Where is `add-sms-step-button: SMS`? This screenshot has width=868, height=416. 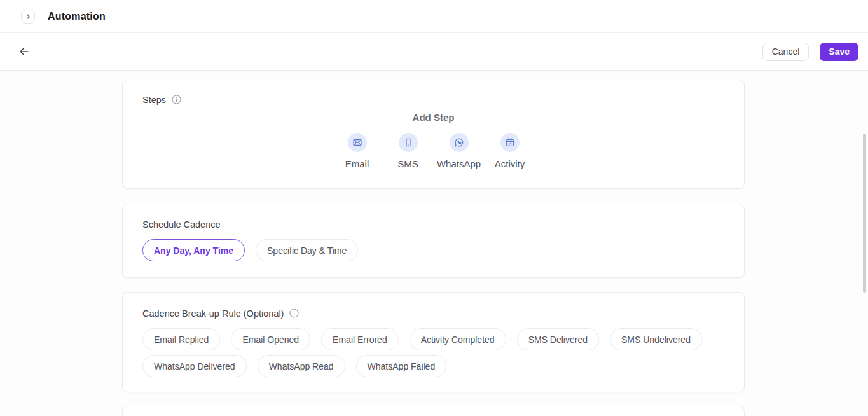
add-sms-step-button: SMS is located at coordinates (408, 151).